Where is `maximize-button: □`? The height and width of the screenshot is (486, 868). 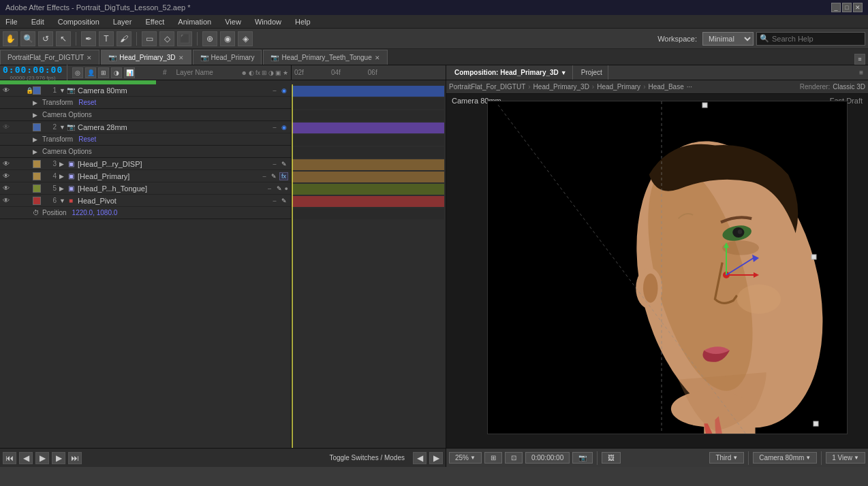
maximize-button: □ is located at coordinates (847, 7).